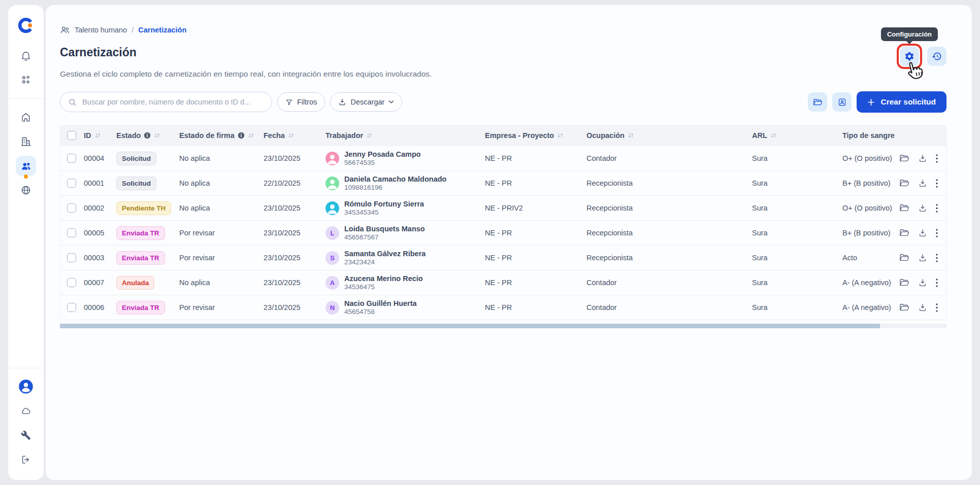 The width and height of the screenshot is (980, 485). What do you see at coordinates (669, 258) in the screenshot?
I see `cell-ocupacion: Recepcionista` at bounding box center [669, 258].